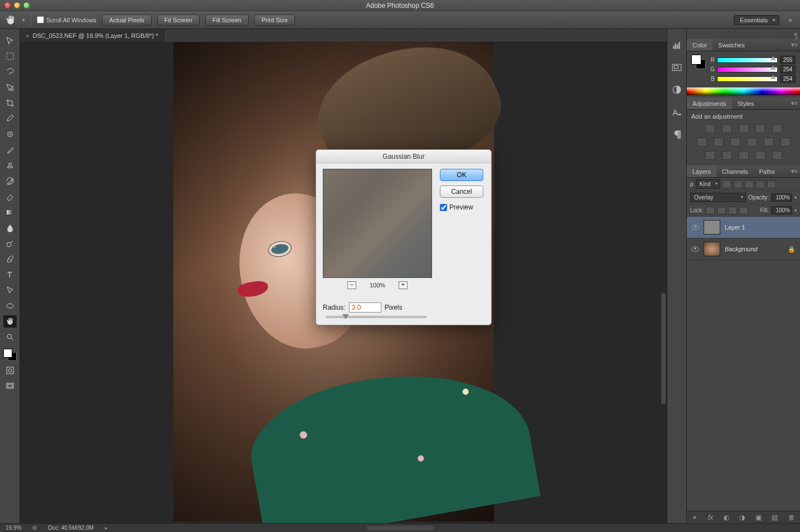 This screenshot has height=532, width=800. I want to click on lasso-tool, so click(10, 72).